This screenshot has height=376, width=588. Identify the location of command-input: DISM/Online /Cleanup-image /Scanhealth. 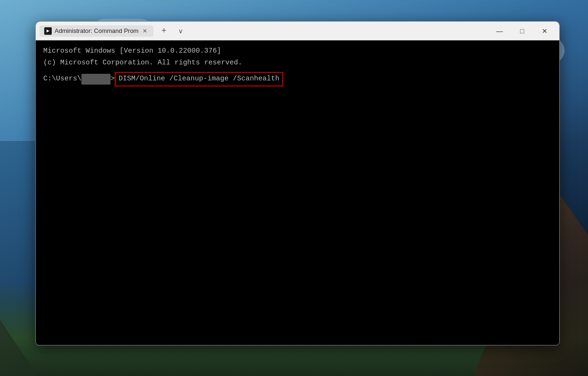
(199, 79).